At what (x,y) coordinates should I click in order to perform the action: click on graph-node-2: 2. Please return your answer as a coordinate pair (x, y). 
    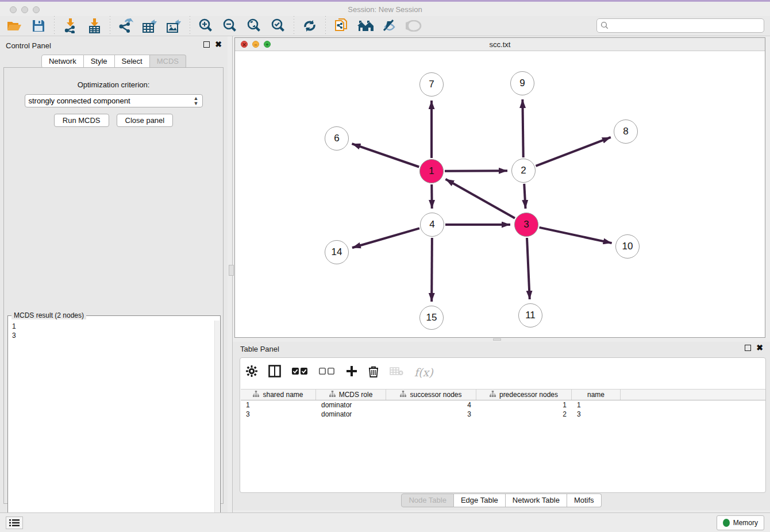
    Looking at the image, I should click on (523, 171).